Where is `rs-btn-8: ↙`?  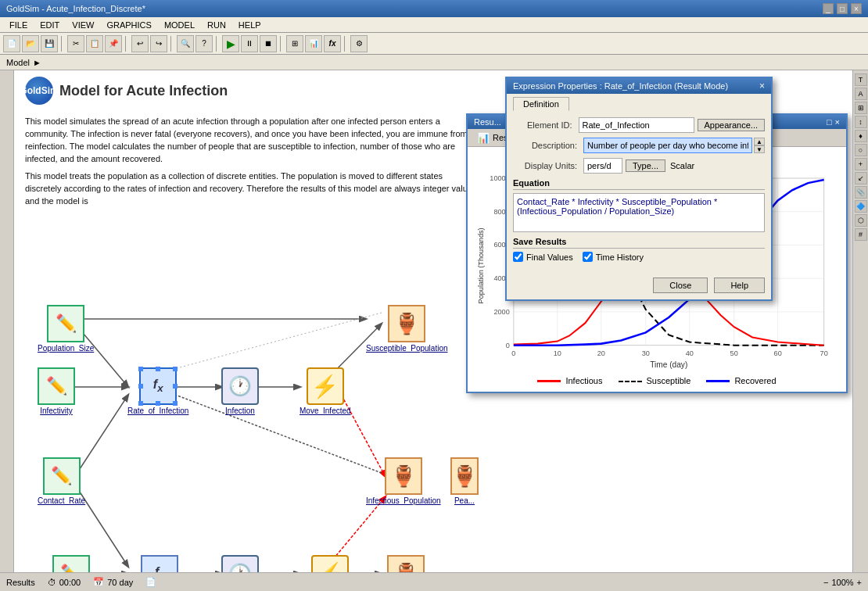
rs-btn-8: ↙ is located at coordinates (861, 178).